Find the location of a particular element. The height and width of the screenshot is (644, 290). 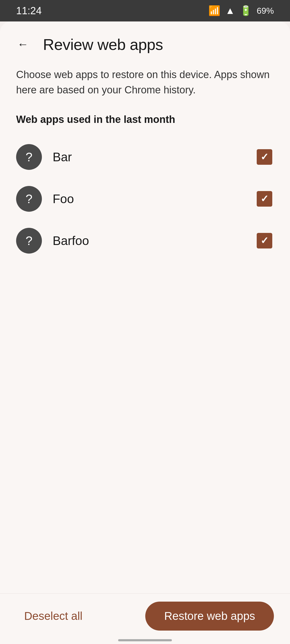

deselect-all-button: Deselect all is located at coordinates (53, 616).